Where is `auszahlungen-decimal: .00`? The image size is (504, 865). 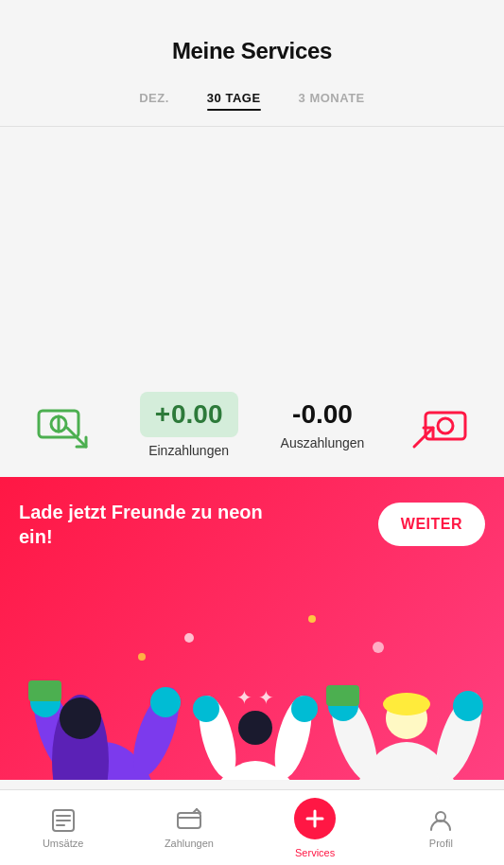
auszahlungen-decimal: .00 is located at coordinates (335, 415).